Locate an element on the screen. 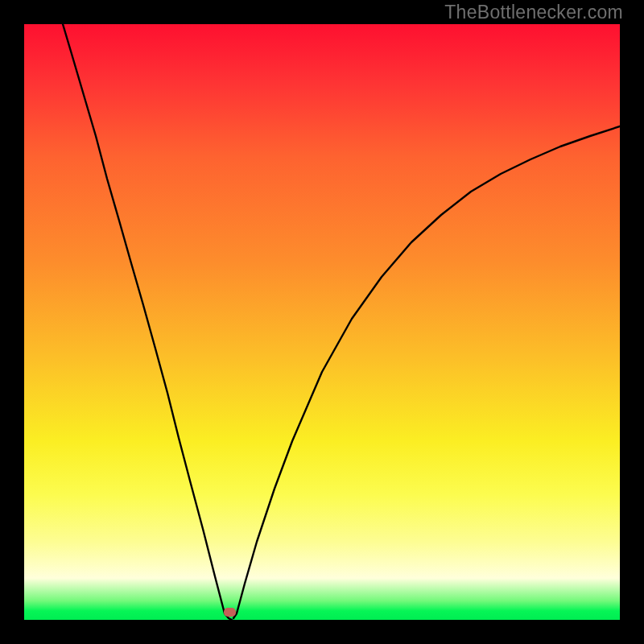 Image resolution: width=644 pixels, height=644 pixels. minimum-marker is located at coordinates (230, 612).